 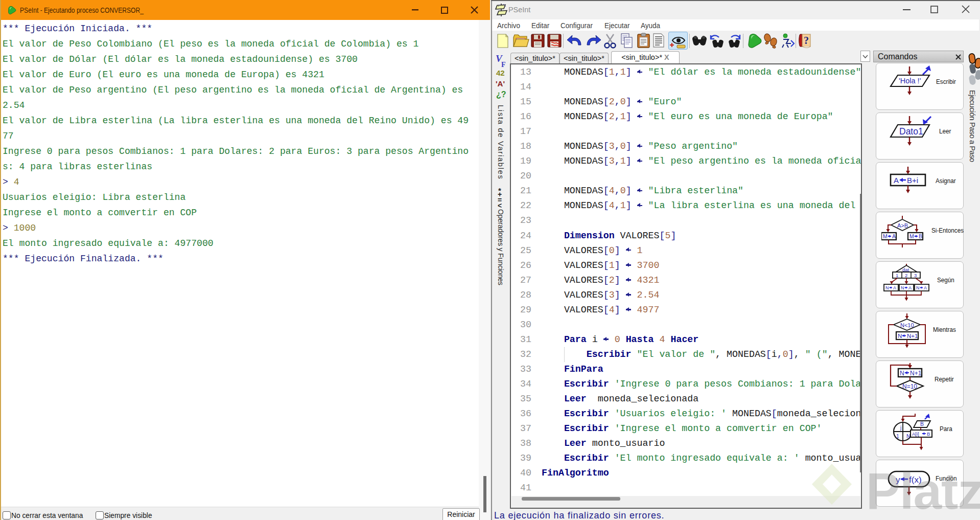 I want to click on svg-text: A>B, so click(x=902, y=225).